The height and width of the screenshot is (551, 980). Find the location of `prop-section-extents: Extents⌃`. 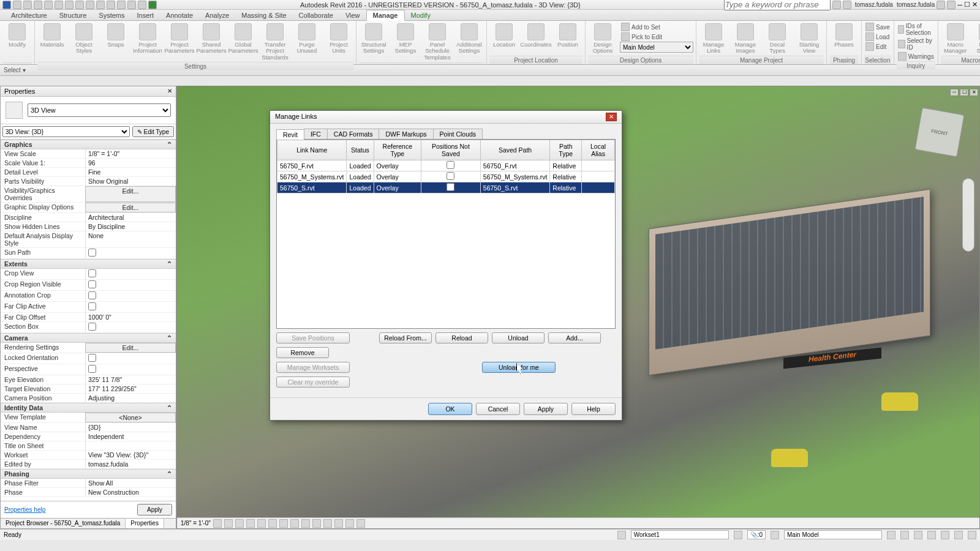

prop-section-extents: Extents⌃ is located at coordinates (88, 264).